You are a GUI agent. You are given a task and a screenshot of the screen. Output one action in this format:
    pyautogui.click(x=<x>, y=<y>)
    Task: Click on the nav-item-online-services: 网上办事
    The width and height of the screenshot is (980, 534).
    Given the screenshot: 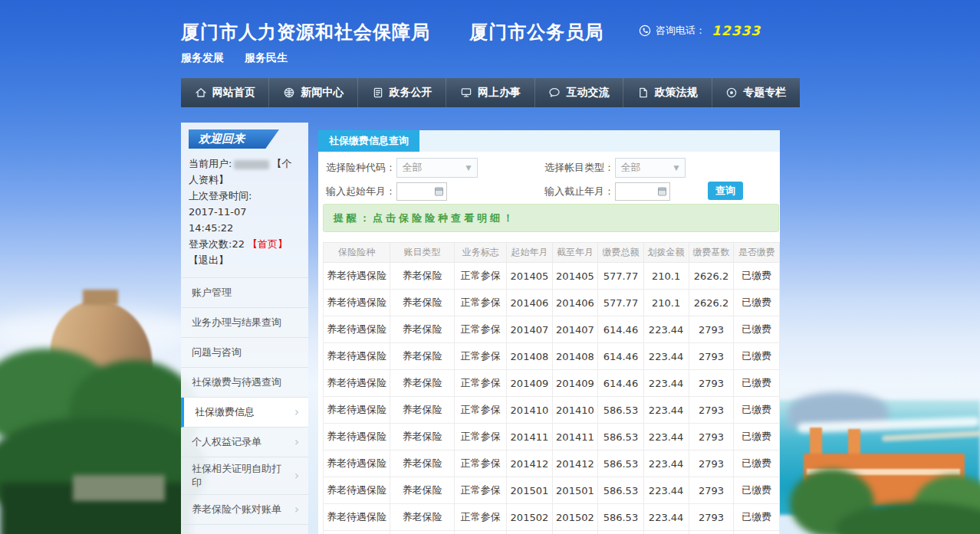 What is the action you would take?
    pyautogui.click(x=491, y=93)
    